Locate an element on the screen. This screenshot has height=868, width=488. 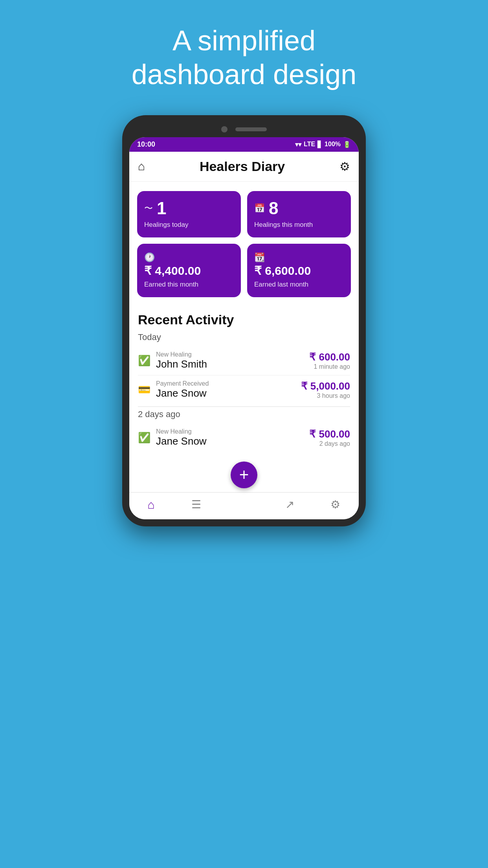
home-outline-icon: ⌂ is located at coordinates (141, 166).